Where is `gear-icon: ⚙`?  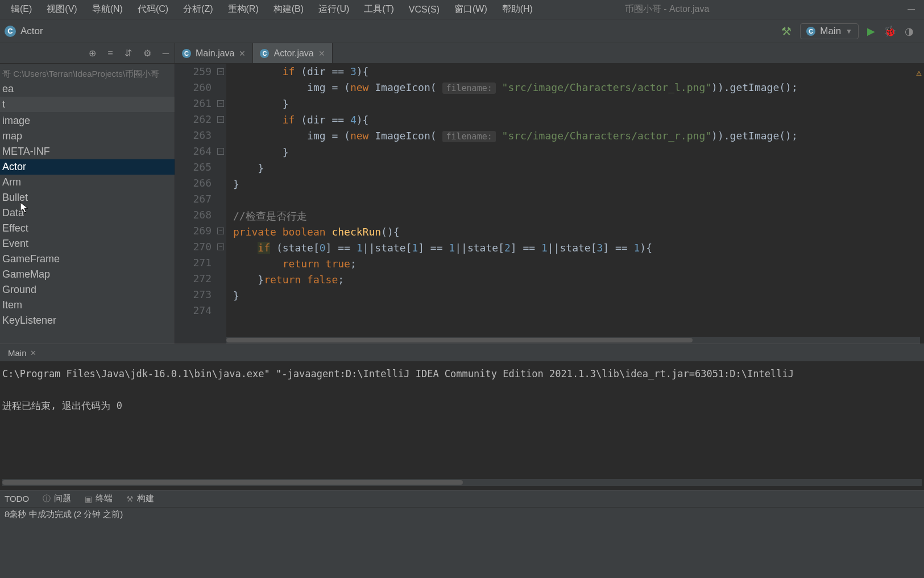
gear-icon: ⚙ is located at coordinates (147, 53).